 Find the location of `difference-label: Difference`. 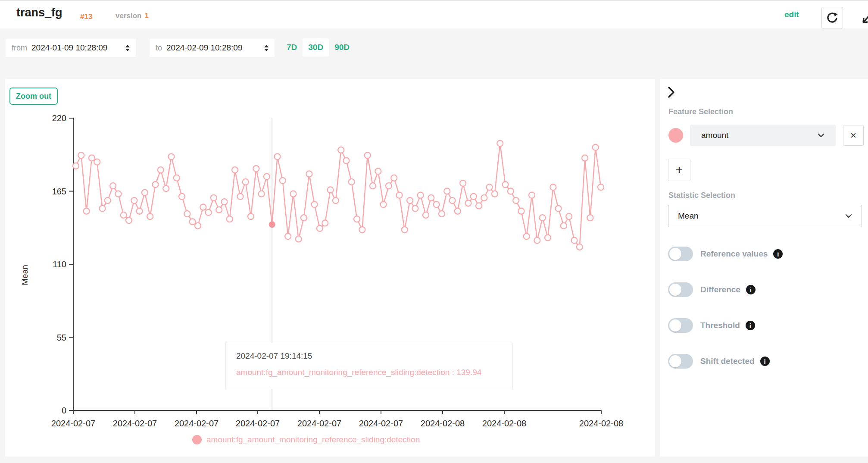

difference-label: Difference is located at coordinates (721, 290).